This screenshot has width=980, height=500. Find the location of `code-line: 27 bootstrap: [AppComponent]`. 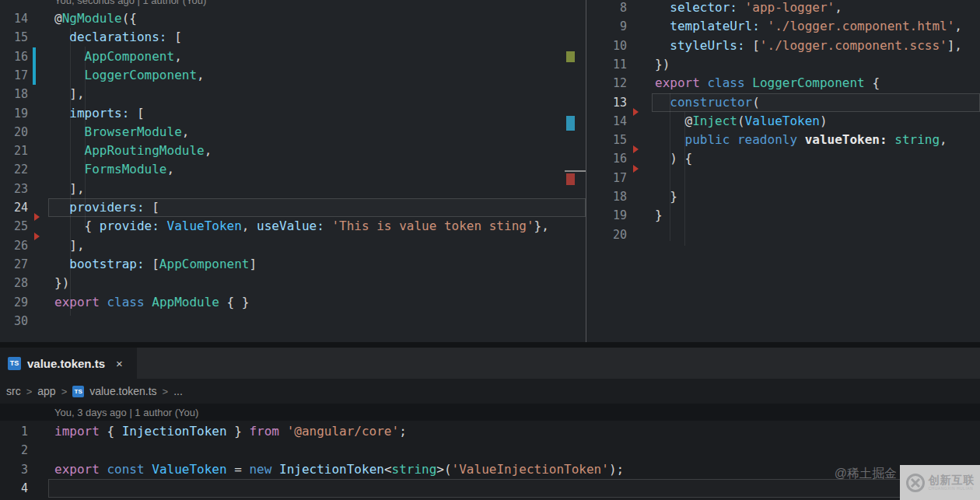

code-line: 27 bootstrap: [AppComponent] is located at coordinates (292, 264).